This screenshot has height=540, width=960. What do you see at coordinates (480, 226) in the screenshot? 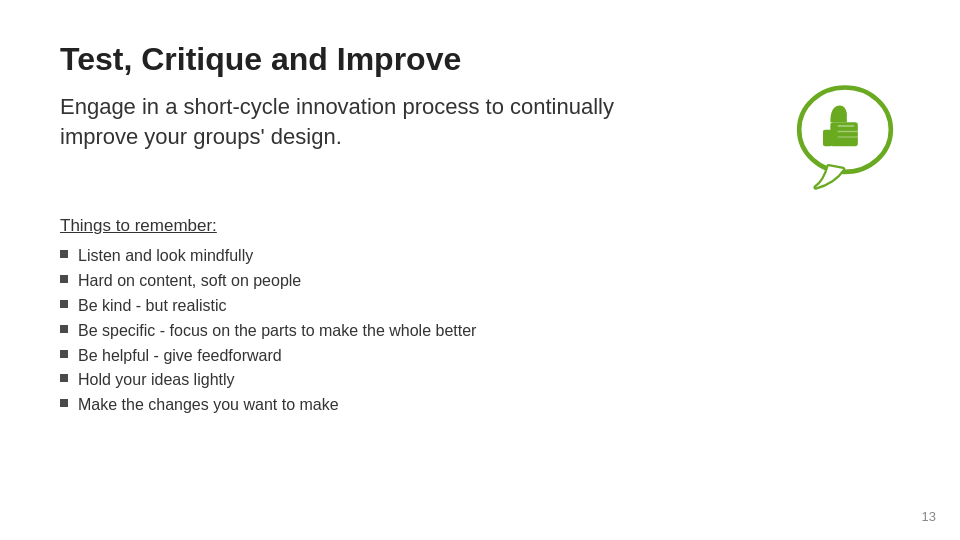
I see `things-to-remember-label: Things to remember:` at bounding box center [480, 226].